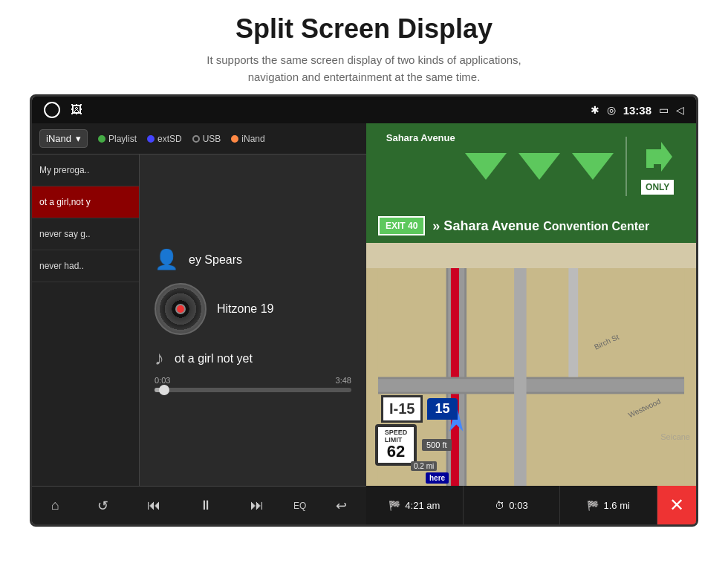 The height and width of the screenshot is (569, 728). Describe the element at coordinates (420, 137) in the screenshot. I see `road-name-top: Sahara Avenue` at that location.